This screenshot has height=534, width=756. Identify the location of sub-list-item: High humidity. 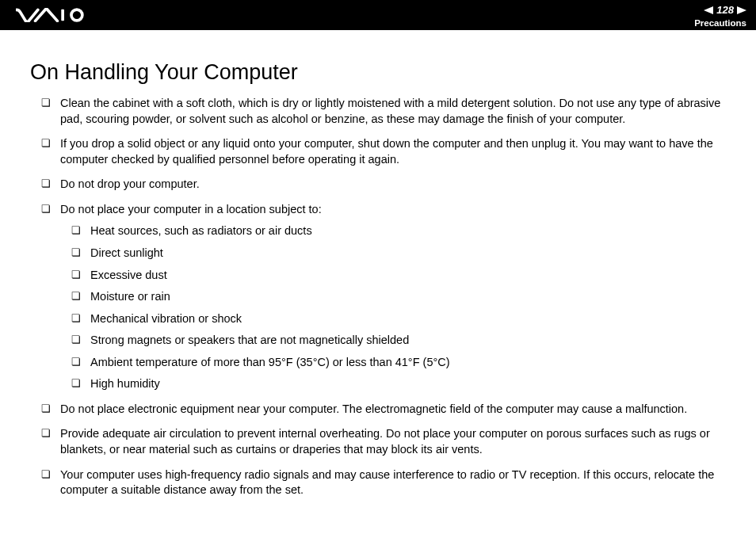
(399, 384).